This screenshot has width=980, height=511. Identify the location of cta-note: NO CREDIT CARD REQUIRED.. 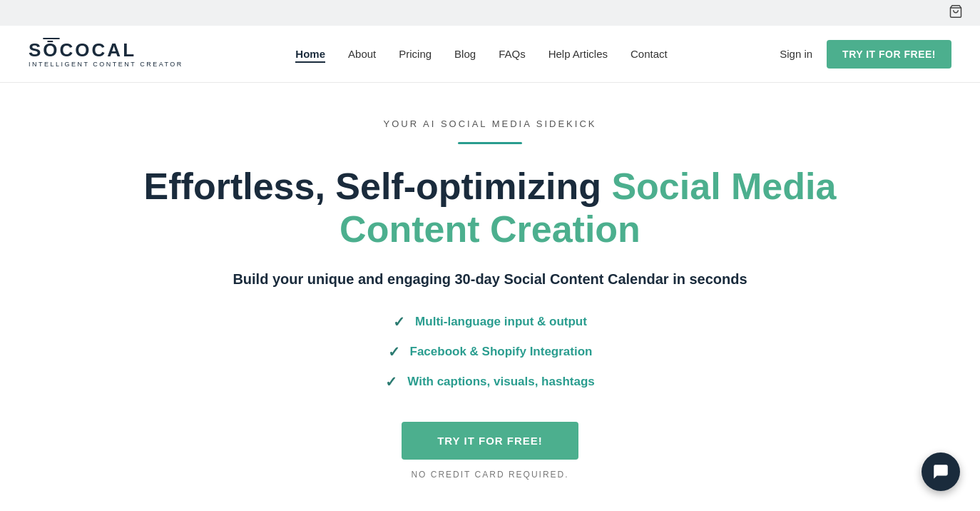
(489, 475).